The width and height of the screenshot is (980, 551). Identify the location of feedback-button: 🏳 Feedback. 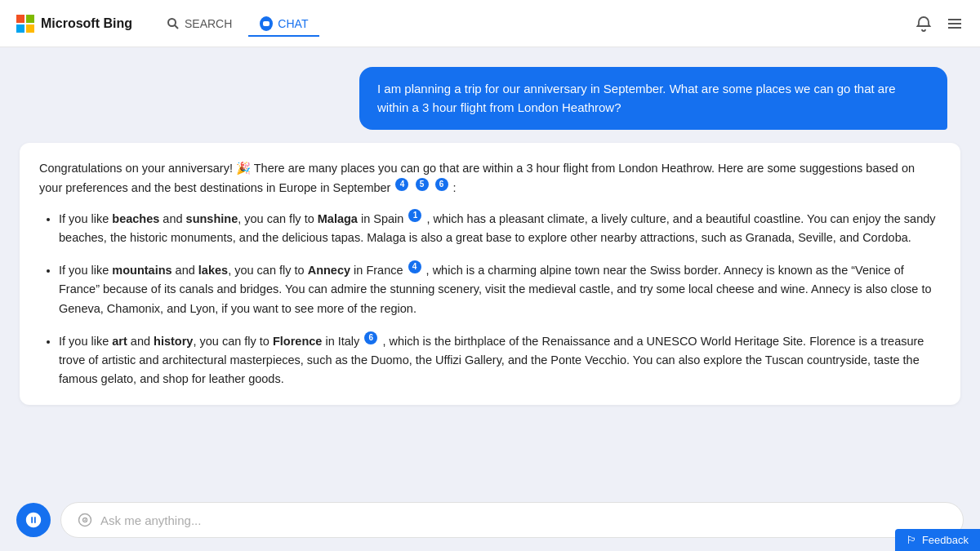
(938, 540).